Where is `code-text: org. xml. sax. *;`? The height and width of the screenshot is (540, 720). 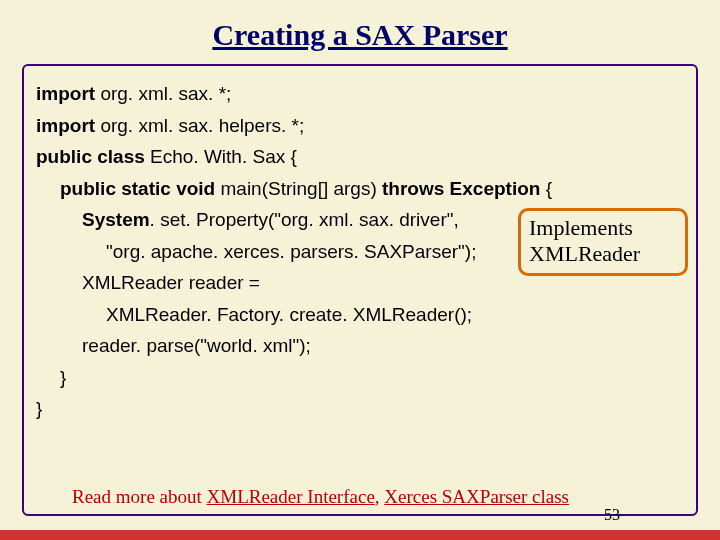 code-text: org. xml. sax. *; is located at coordinates (163, 94).